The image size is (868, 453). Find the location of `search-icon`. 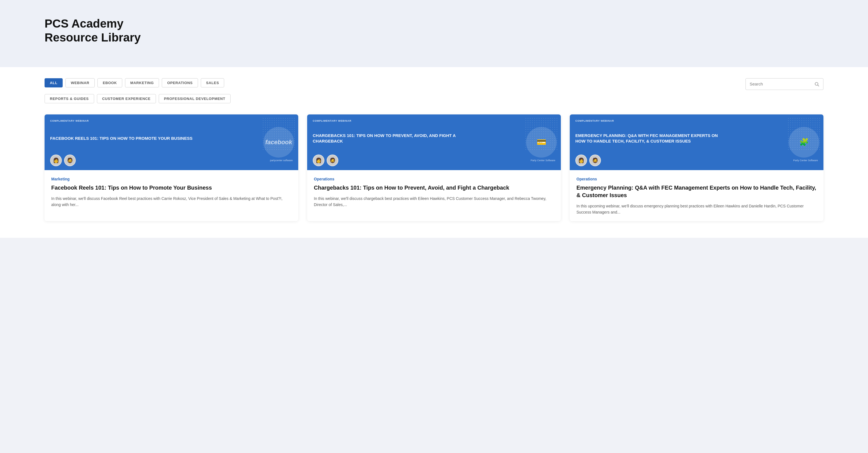

search-icon is located at coordinates (817, 84).